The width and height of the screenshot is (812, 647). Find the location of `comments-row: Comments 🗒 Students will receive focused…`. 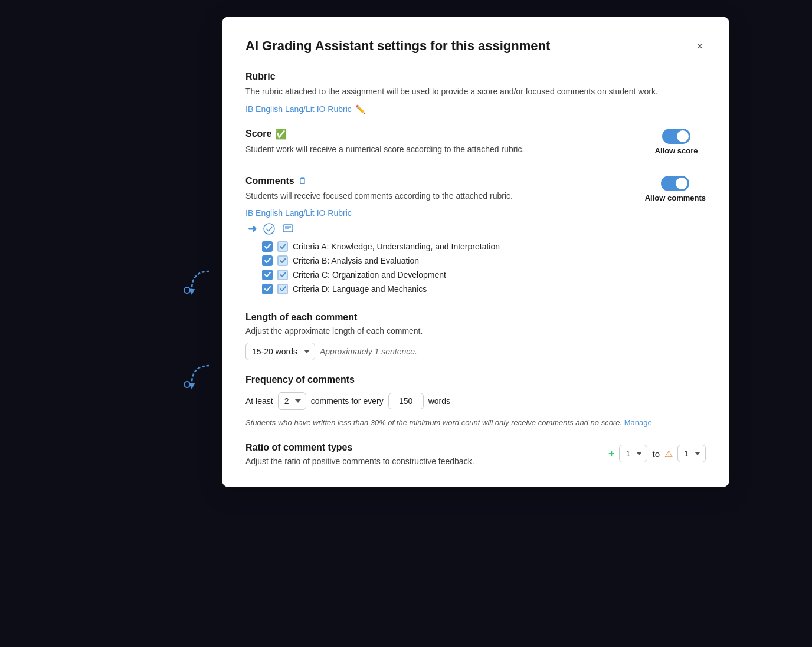

comments-row: Comments 🗒 Students will receive focused… is located at coordinates (476, 237).